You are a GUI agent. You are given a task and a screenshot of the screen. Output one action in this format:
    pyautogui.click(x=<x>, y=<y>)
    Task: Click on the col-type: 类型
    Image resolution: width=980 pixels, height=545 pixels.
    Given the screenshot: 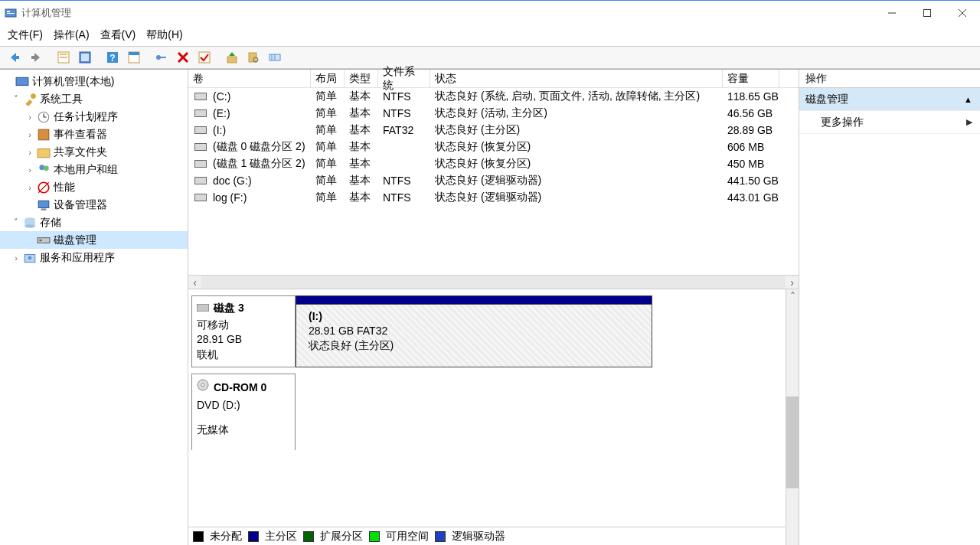 What is the action you would take?
    pyautogui.click(x=361, y=78)
    